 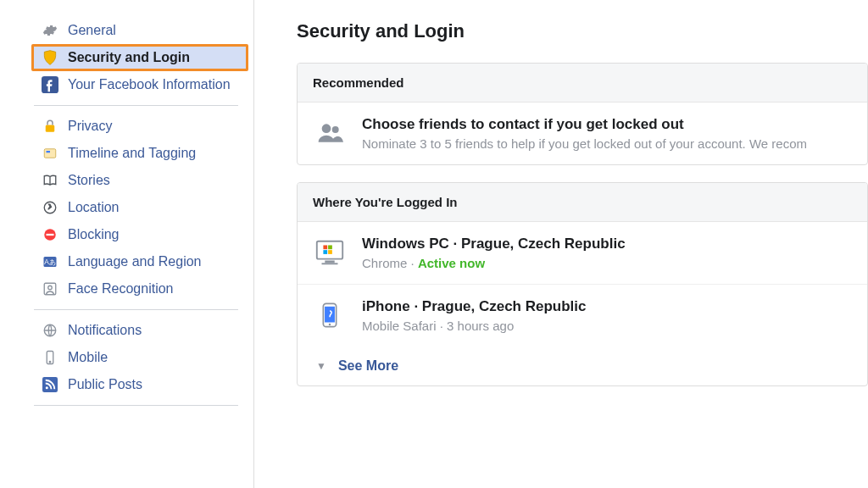 I want to click on sidebar-item-security-login: Security and Login, so click(x=140, y=58).